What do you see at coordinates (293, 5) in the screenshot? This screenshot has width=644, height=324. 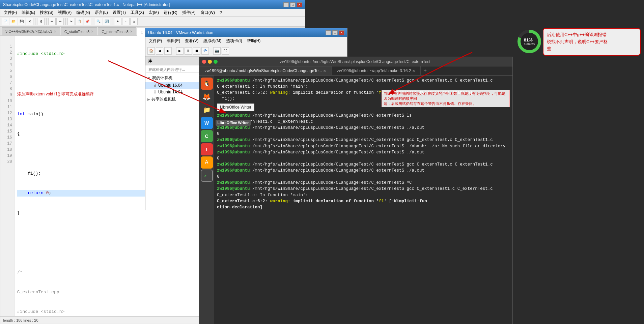 I see `window-controls: ─ □ ✕` at bounding box center [293, 5].